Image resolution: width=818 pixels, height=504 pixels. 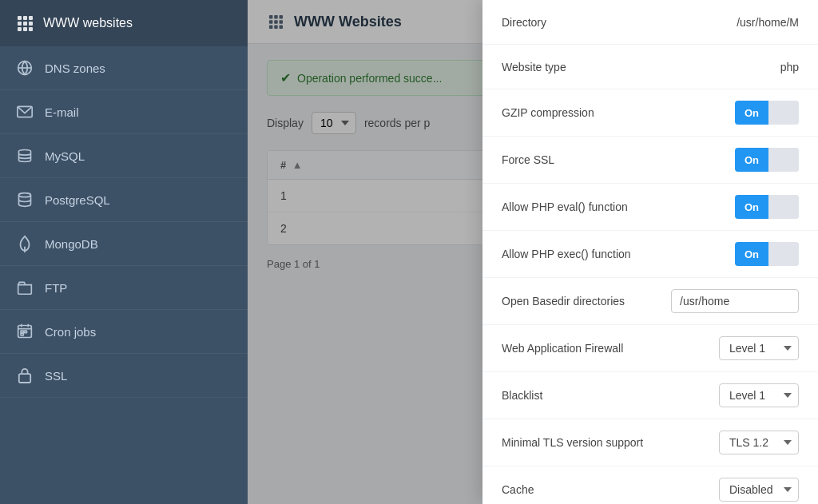 What do you see at coordinates (767, 113) in the screenshot?
I see `gzip-toggle: On` at bounding box center [767, 113].